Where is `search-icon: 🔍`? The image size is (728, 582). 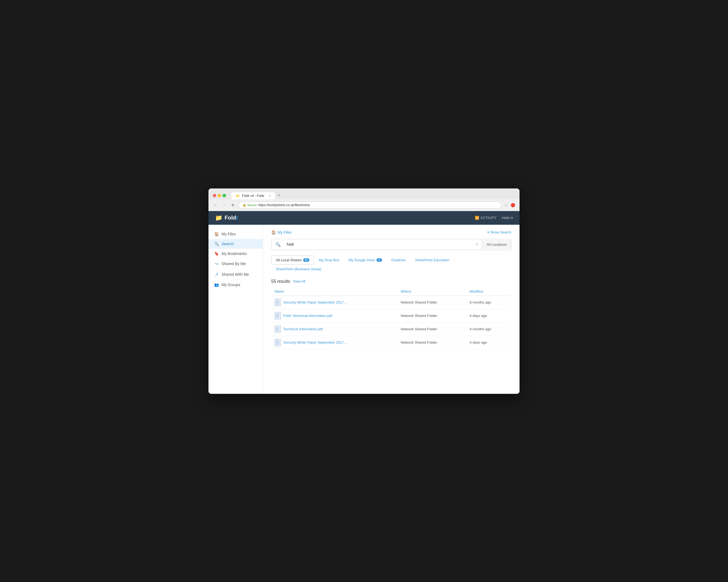 search-icon: 🔍 is located at coordinates (278, 244).